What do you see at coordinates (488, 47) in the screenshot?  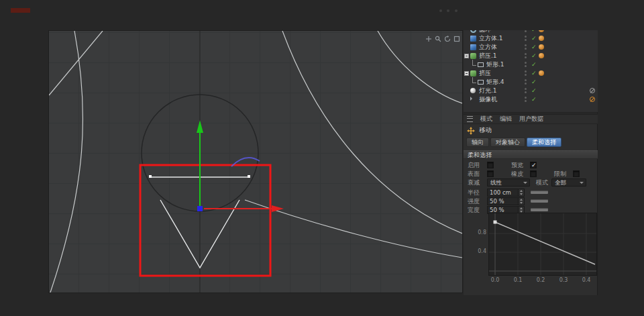 I see `object-label: 立方体` at bounding box center [488, 47].